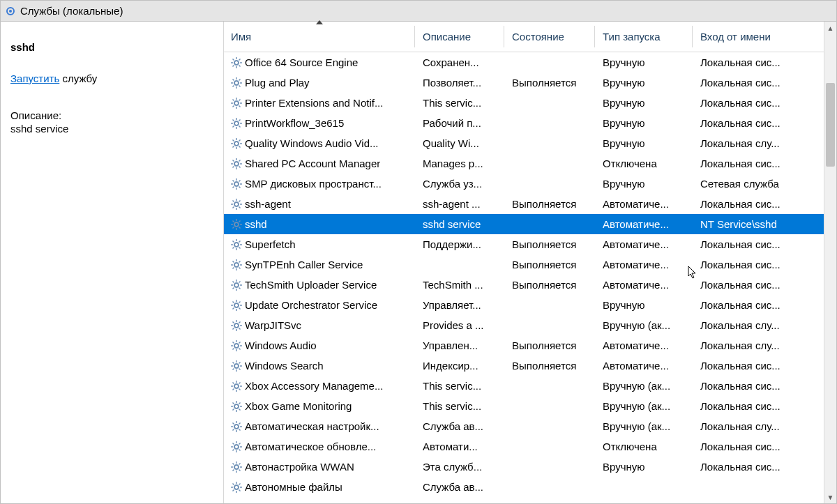  I want to click on service-row: Shared PC Account ManagerManages p...Отк…, so click(530, 163).